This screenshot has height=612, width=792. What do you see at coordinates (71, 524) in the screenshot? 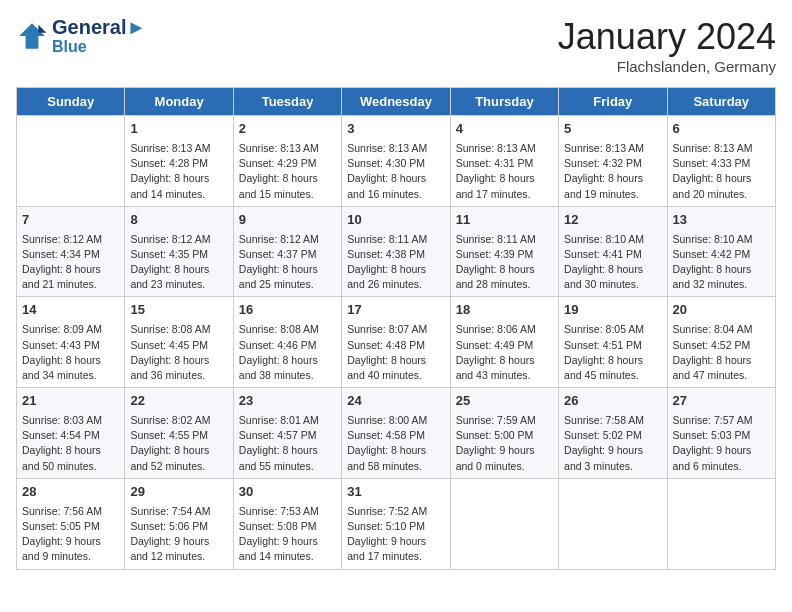
I see `calendar-cell: 28Sunrise: 7:56 AM Sunset: 5:05 PM Dayli…` at bounding box center [71, 524].